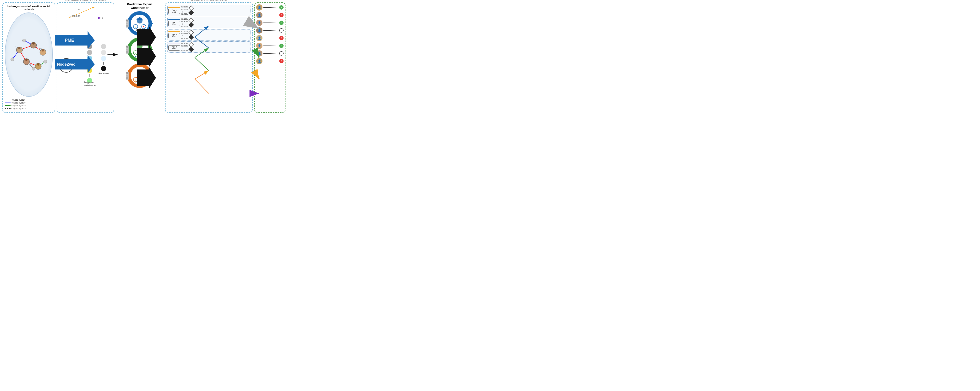 The image size is (980, 391). Describe the element at coordinates (185, 24) in the screenshot. I see `score-ek-2: ⋮` at that location.